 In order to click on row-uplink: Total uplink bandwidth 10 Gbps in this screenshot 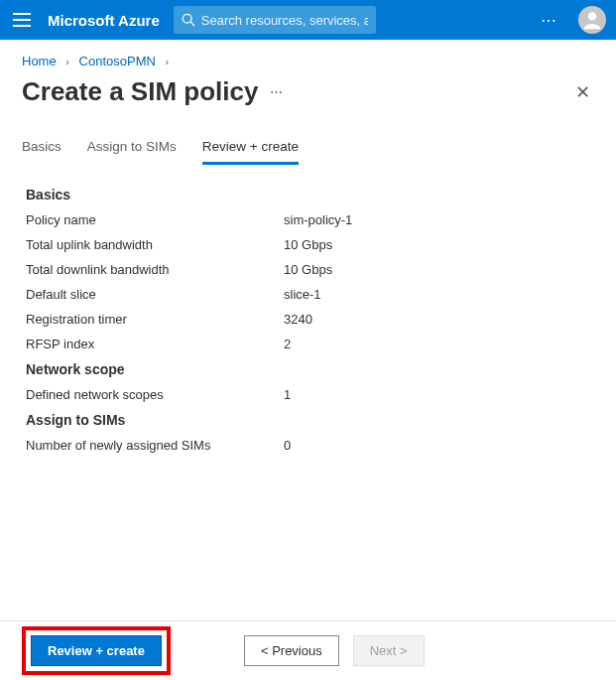, I will do `click(308, 244)`.